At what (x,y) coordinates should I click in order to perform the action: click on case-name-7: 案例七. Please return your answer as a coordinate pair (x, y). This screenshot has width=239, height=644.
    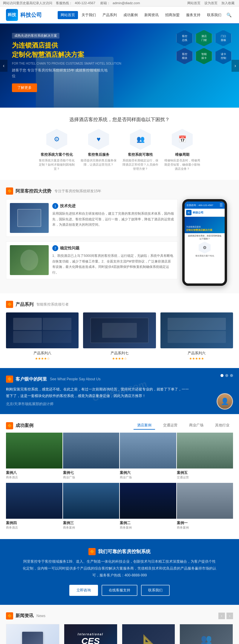
    Looking at the image, I should click on (91, 473).